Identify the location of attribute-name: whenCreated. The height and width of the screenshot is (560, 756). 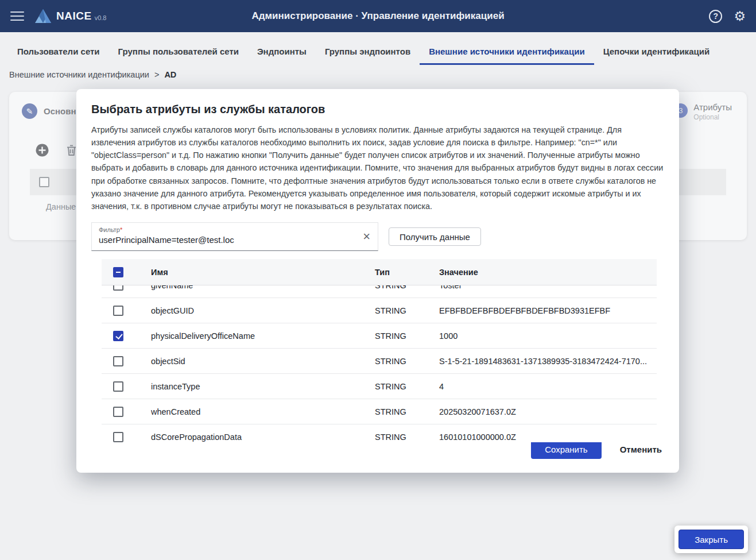
(263, 412).